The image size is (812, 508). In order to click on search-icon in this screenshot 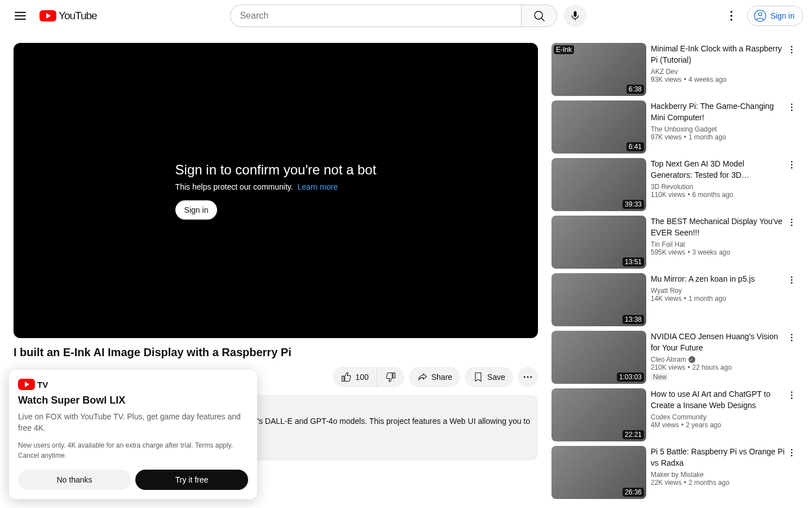, I will do `click(539, 16)`.